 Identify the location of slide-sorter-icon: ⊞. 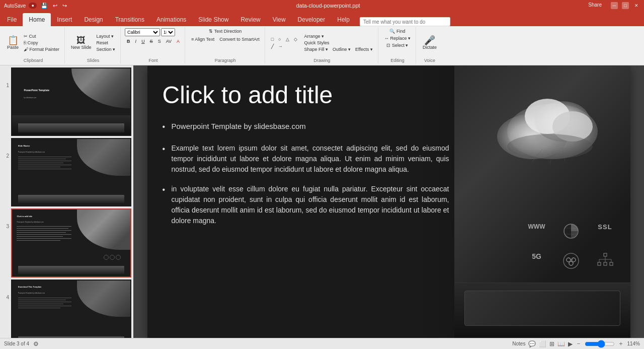
(552, 344).